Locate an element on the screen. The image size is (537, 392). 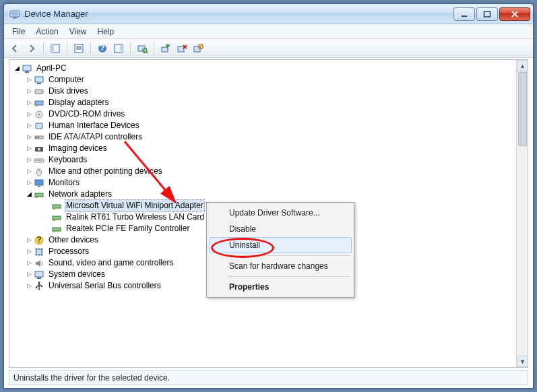
tree-category: Human Interface Devices is located at coordinates (268, 125).